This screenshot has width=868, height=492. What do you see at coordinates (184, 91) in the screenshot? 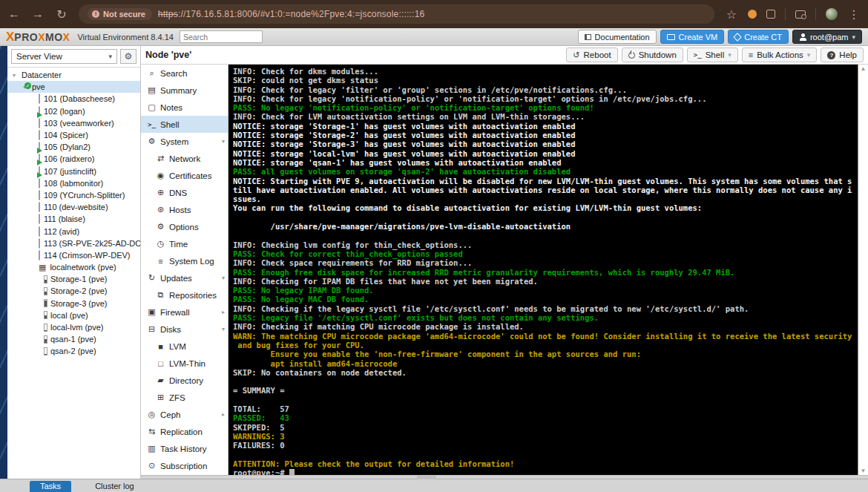
I see `menu-item-summary: ▤Summary` at bounding box center [184, 91].